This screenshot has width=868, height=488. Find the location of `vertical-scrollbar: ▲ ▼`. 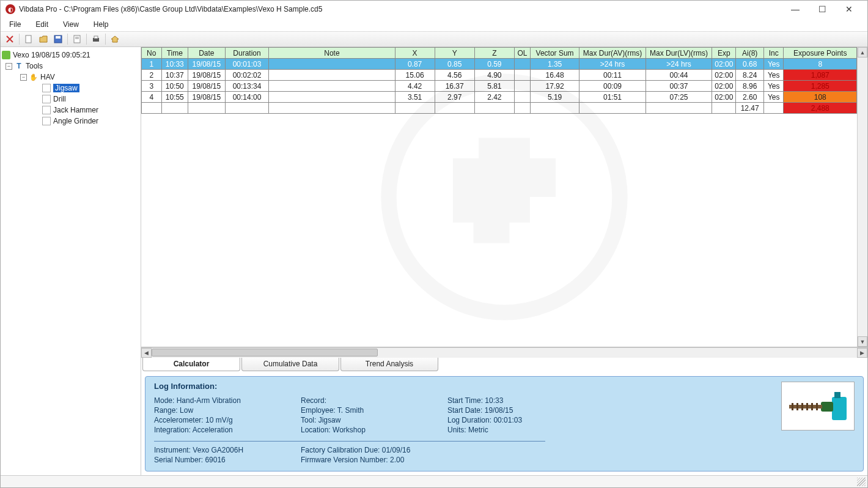

vertical-scrollbar: ▲ ▼ is located at coordinates (862, 197).